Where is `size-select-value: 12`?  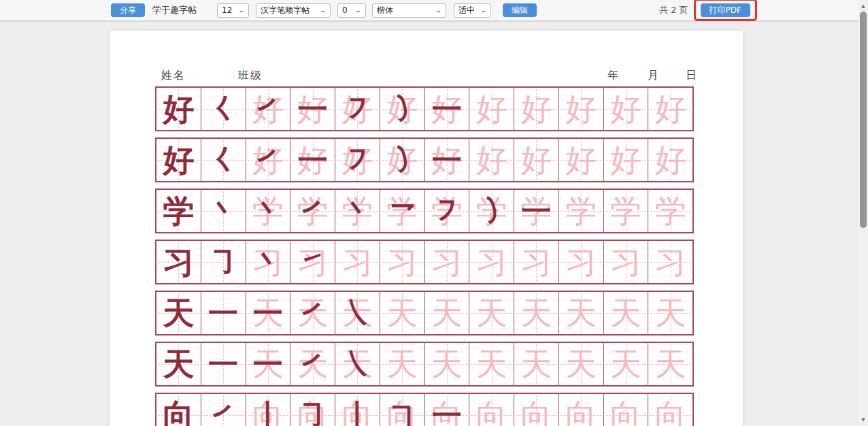
size-select-value: 12 is located at coordinates (227, 10).